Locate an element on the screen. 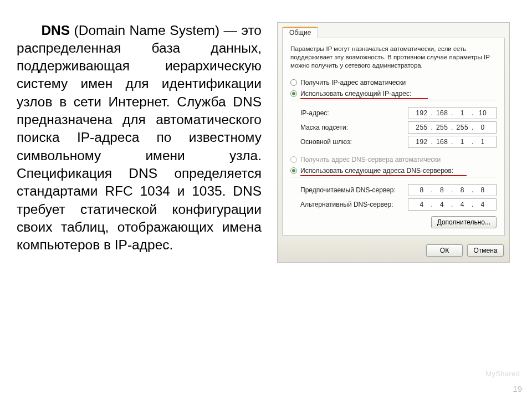  radio-obtain-ip-auto: Получить IP-адрес автоматически is located at coordinates (393, 83).